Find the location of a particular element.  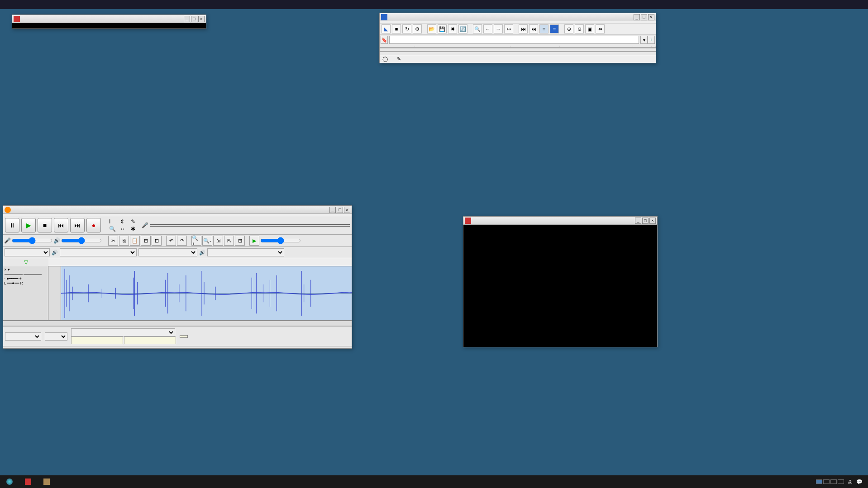

menu-bar is located at coordinates (434, 5).